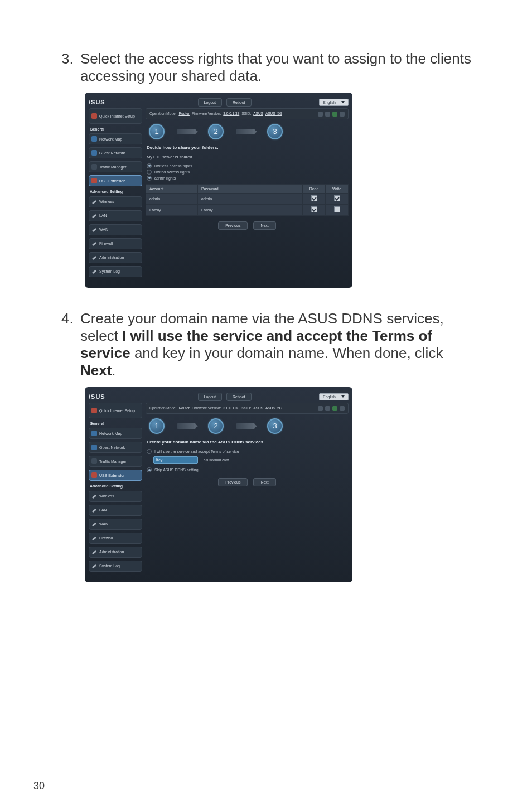 This screenshot has height=802, width=532. What do you see at coordinates (248, 157) in the screenshot?
I see `panel-subheading: My FTP server is shared.` at bounding box center [248, 157].